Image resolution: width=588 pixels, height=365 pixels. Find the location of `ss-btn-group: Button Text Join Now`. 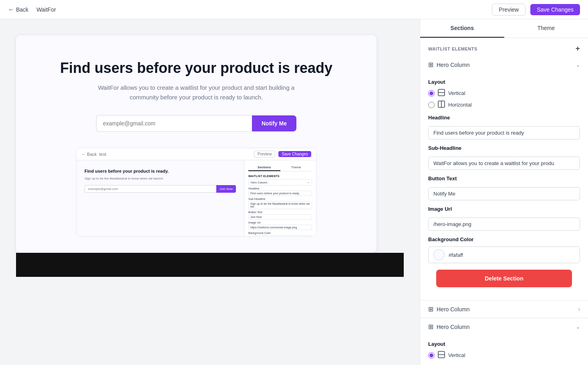

ss-btn-group: Button Text Join Now is located at coordinates (280, 215).